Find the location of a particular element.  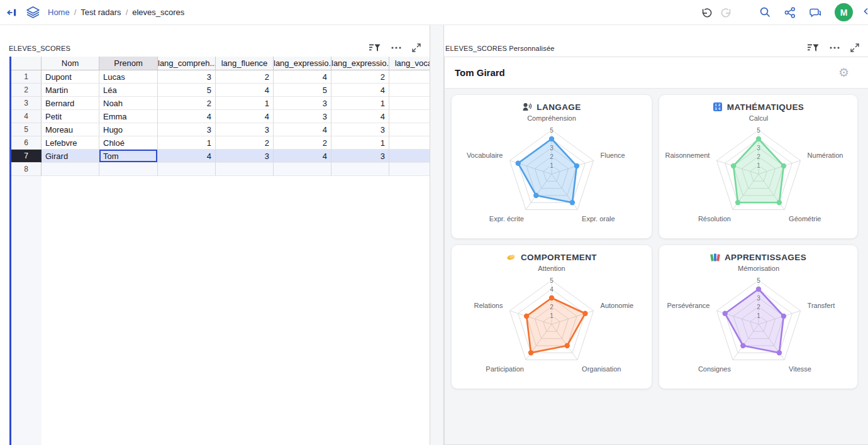

row-number: 5 is located at coordinates (26, 129).